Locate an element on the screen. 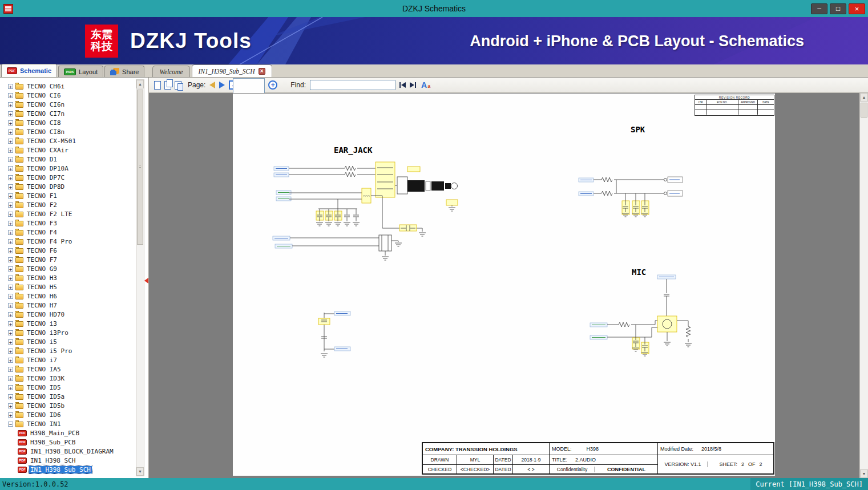 This screenshot has width=868, height=490. tree-folder: TECNO i7 is located at coordinates (67, 360).